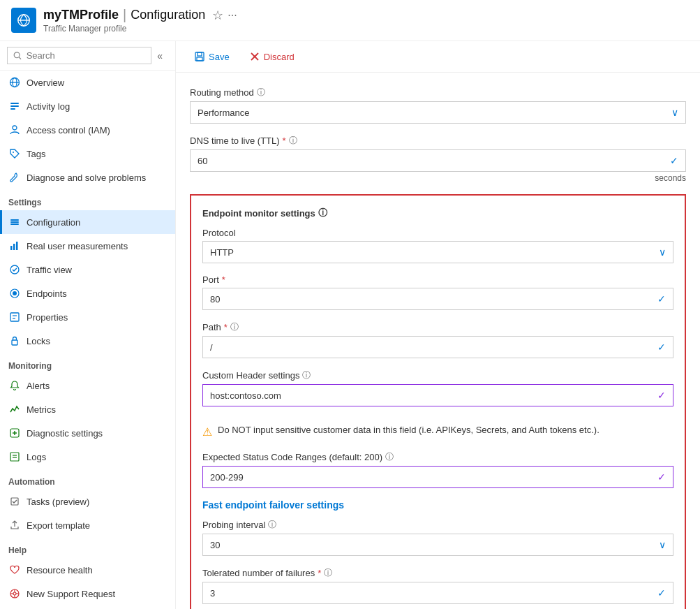  What do you see at coordinates (15, 570) in the screenshot?
I see `heart-icon` at bounding box center [15, 570].